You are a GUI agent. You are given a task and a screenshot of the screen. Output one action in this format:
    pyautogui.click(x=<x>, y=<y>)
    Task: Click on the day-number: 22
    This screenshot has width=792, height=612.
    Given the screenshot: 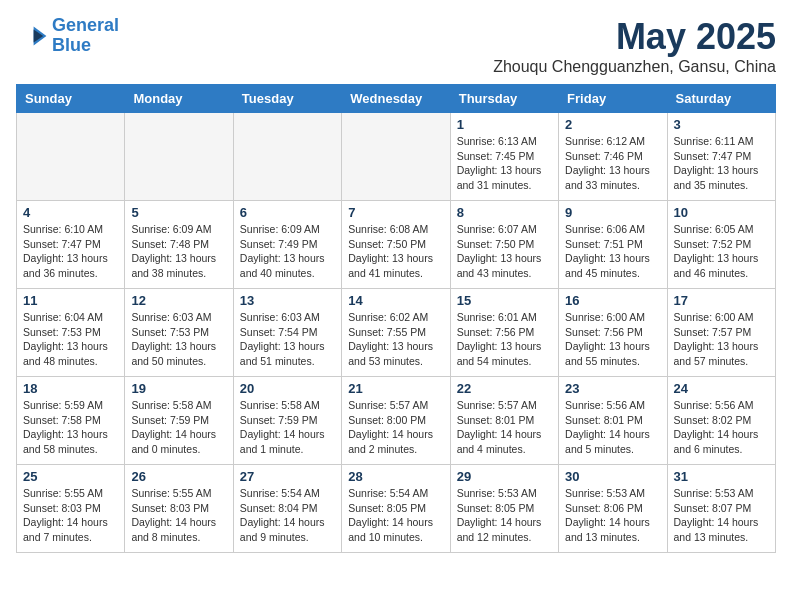 What is the action you would take?
    pyautogui.click(x=504, y=388)
    